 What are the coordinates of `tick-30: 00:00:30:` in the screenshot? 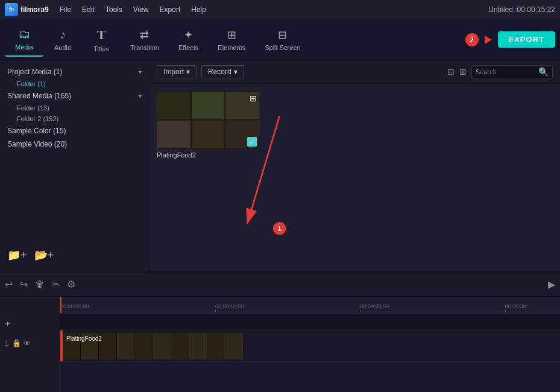 It's located at (517, 306).